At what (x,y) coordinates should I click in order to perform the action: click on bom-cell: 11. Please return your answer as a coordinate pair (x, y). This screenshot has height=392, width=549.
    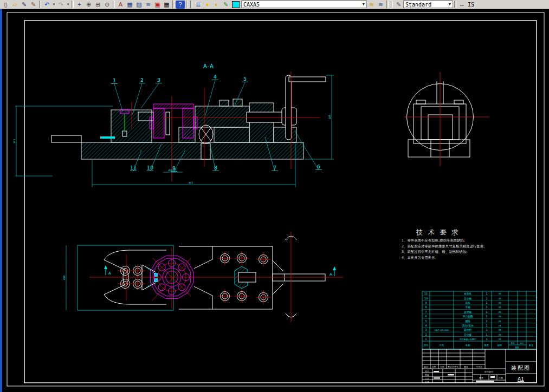
    Looking at the image, I should click on (426, 293).